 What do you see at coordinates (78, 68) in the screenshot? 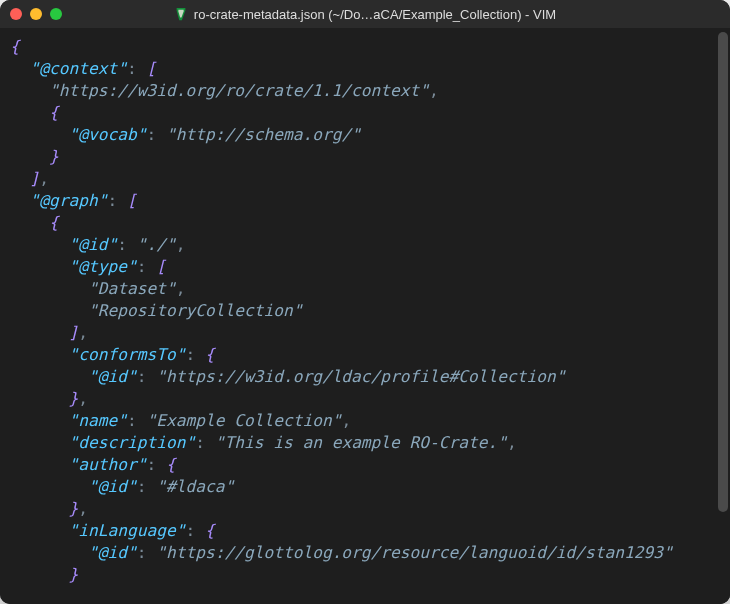
I see `token-key: "@context"` at bounding box center [78, 68].